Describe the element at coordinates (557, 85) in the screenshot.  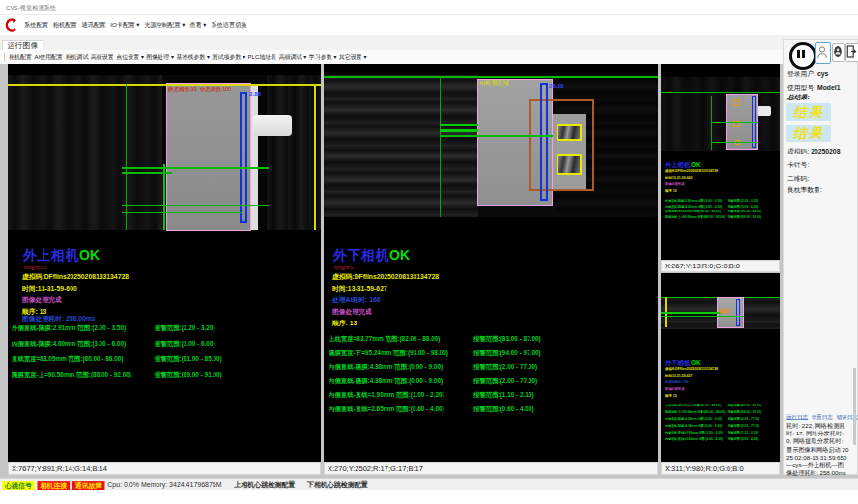
I see `measure-value-blue: 28.80` at that location.